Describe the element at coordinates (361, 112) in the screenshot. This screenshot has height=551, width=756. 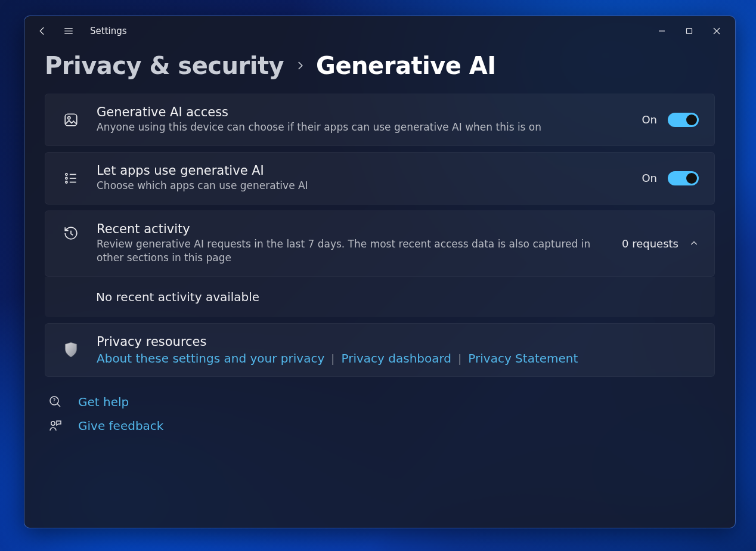
I see `card-title: Generative AI access` at that location.